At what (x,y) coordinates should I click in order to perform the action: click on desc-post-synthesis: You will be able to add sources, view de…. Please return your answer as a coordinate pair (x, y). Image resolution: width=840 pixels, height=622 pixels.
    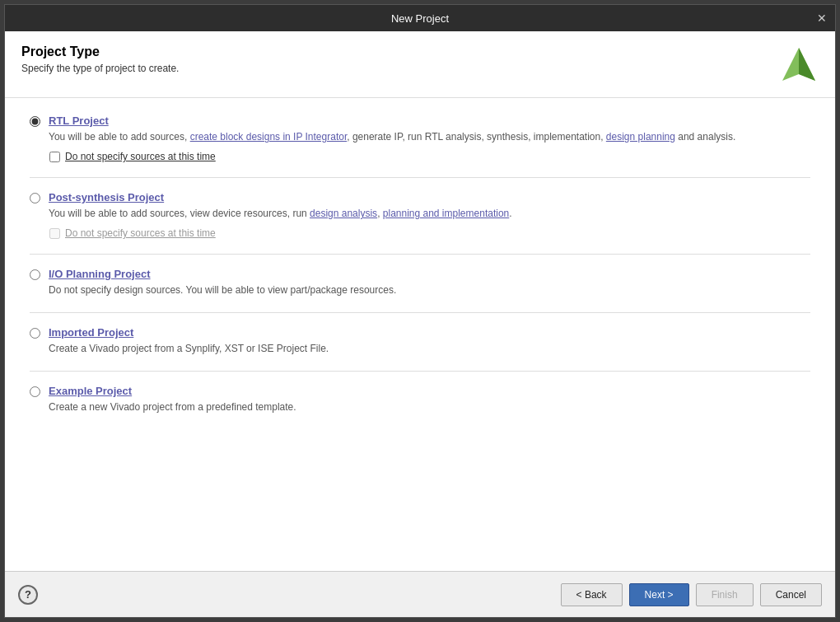
    Looking at the image, I should click on (280, 213).